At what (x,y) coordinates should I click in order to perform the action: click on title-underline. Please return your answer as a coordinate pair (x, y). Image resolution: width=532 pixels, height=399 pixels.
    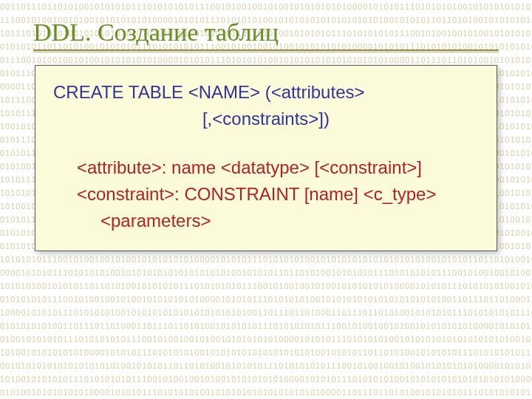
    Looking at the image, I should click on (266, 50).